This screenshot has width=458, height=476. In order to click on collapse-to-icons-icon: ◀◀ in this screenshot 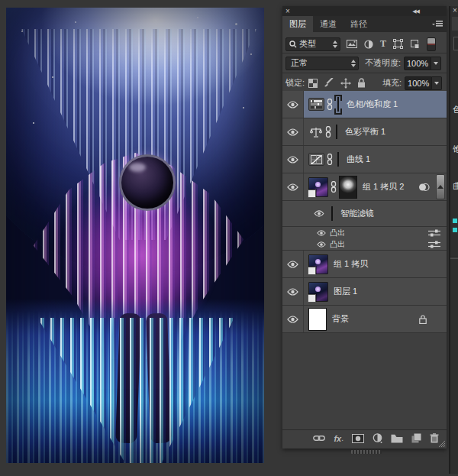, I will do `click(415, 11)`.